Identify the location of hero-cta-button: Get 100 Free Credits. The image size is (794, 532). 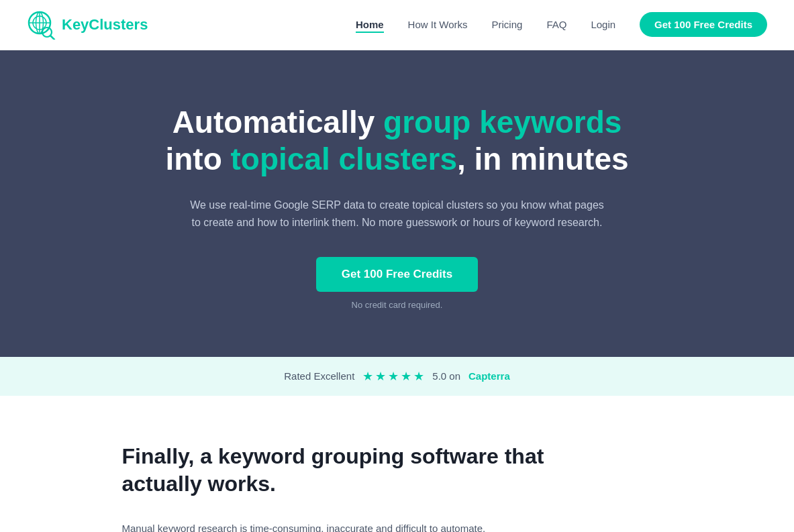
(397, 274).